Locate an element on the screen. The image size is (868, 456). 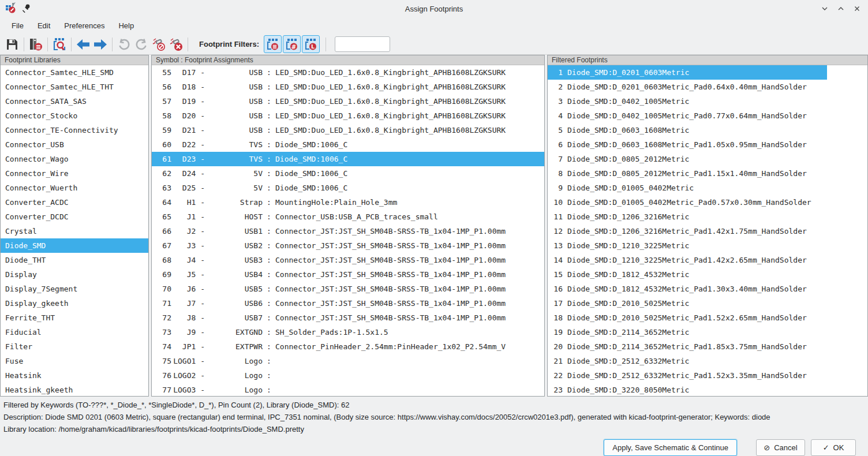
library-list-item: Connector_USB is located at coordinates (74, 144).